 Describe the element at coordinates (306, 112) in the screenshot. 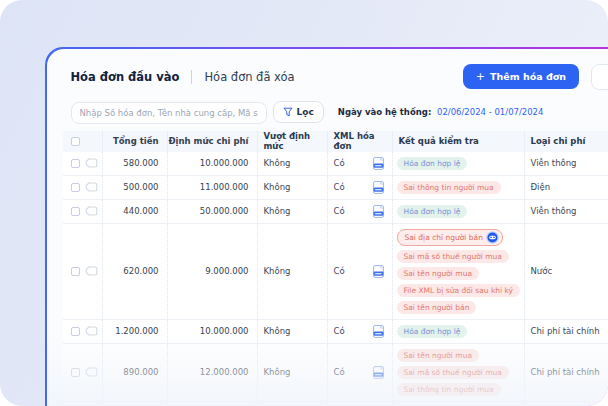

I see `filter-button-label: Lọc` at that location.